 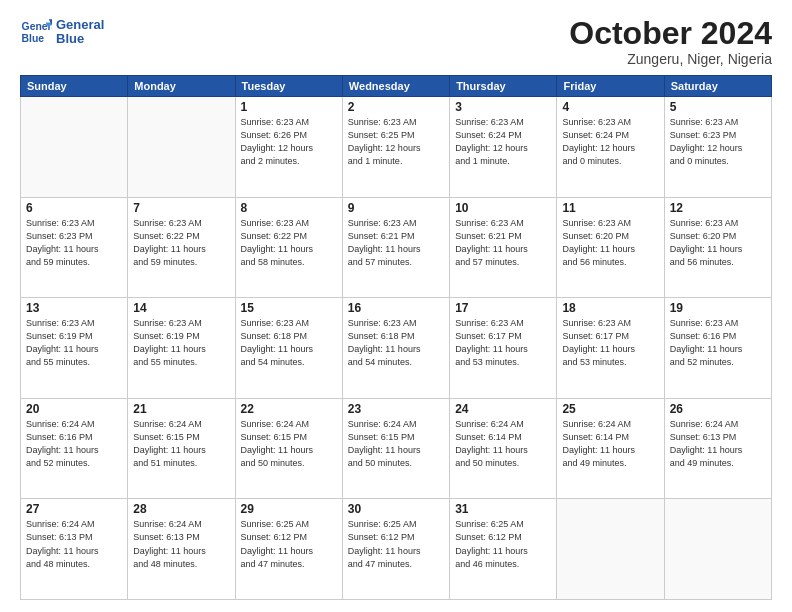 I want to click on day-cell: 14Sunrise: 6:23 AM Sunset: 6:19 PM Dayli…, so click(x=182, y=348).